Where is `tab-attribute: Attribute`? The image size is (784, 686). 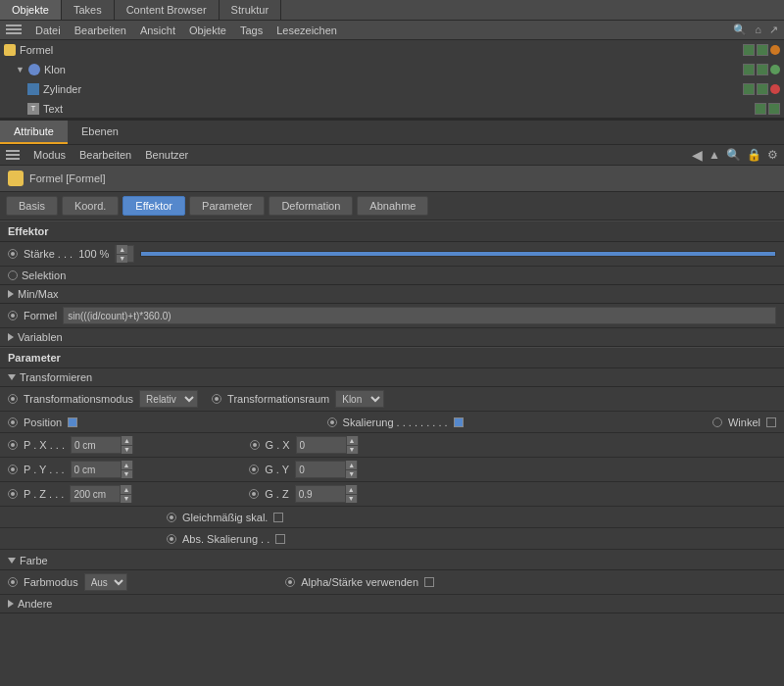
tab-attribute: Attribute is located at coordinates (33, 132).